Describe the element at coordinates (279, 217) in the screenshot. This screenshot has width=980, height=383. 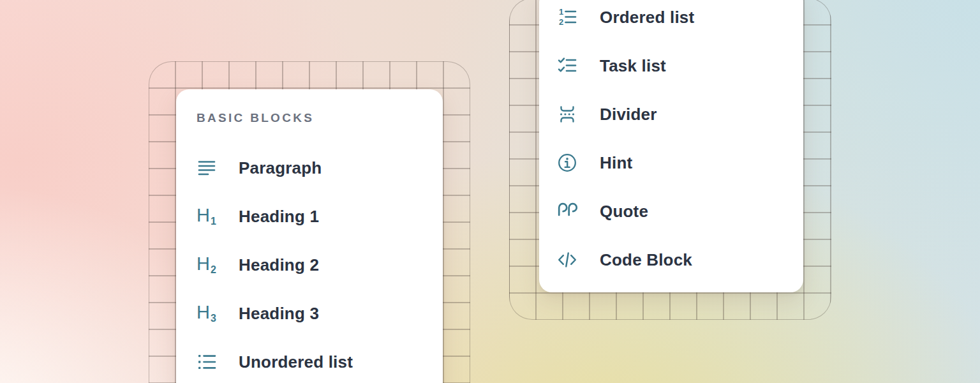
I see `list-item-label: Heading 1` at that location.